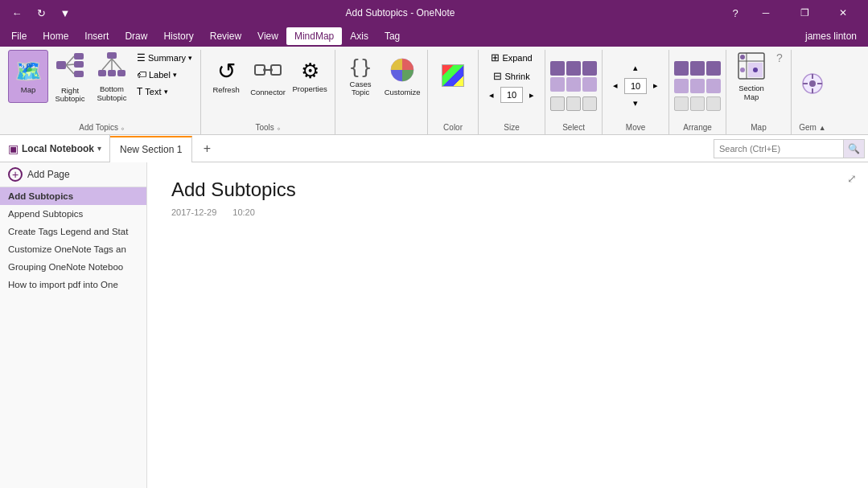 The width and height of the screenshot is (868, 488). Describe the element at coordinates (508, 190) in the screenshot. I see `page-title: Add Subtopics` at that location.